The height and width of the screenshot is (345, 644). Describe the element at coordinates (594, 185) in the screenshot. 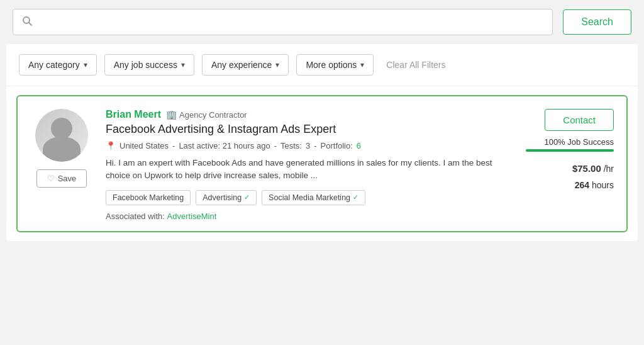

I see `hours-row: 264 hours` at that location.